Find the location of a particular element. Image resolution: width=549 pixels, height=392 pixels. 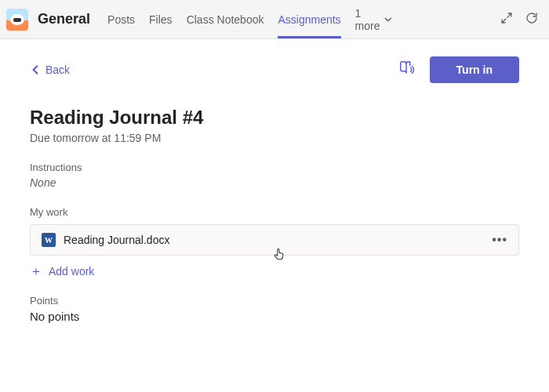

file-more-button: ••• is located at coordinates (500, 240).